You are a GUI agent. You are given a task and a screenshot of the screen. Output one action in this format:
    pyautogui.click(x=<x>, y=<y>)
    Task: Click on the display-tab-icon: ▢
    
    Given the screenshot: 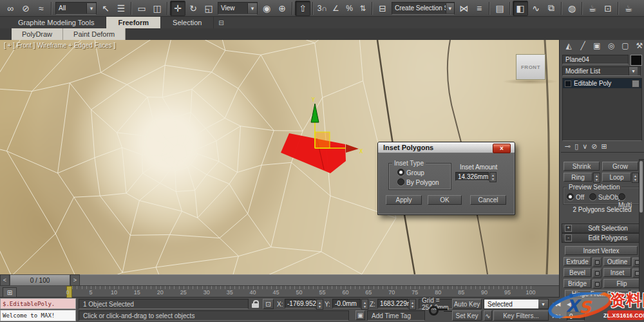 What is the action you would take?
    pyautogui.click(x=625, y=47)
    